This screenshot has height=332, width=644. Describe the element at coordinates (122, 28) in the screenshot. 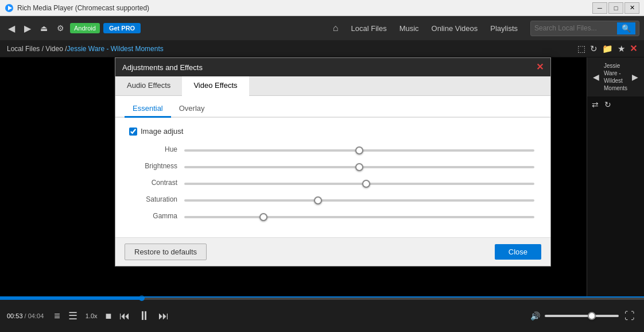

I see `get-pro-button: Get PRO` at that location.